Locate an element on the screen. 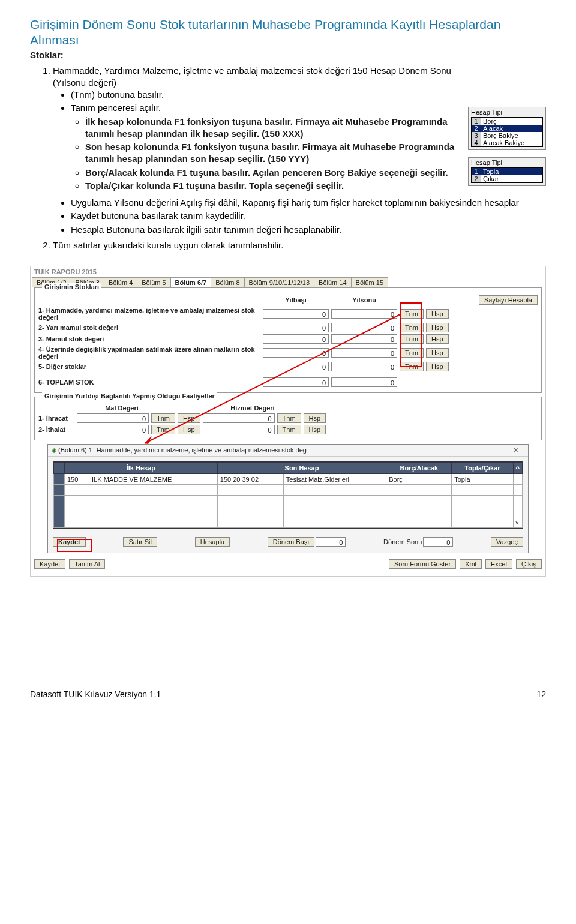  grid-row-1: 150 İLK MADDE VE MALZEME 150 20 39 02 Te… is located at coordinates (288, 479).